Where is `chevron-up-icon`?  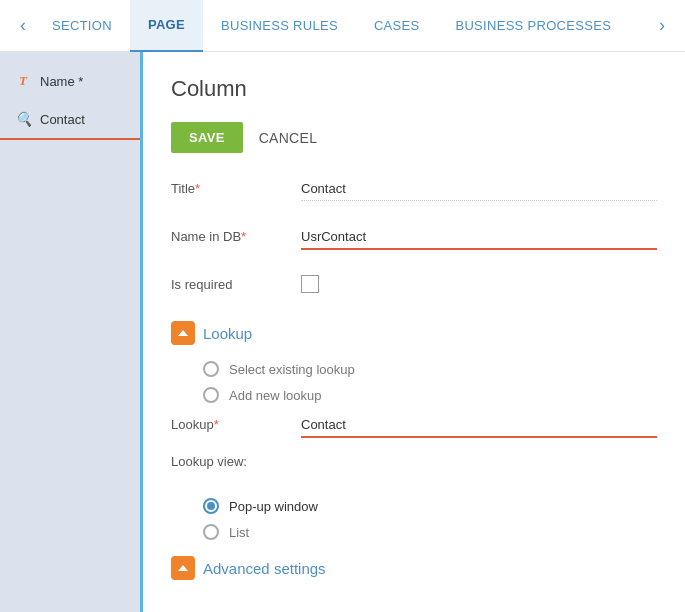
chevron-up-icon is located at coordinates (183, 333).